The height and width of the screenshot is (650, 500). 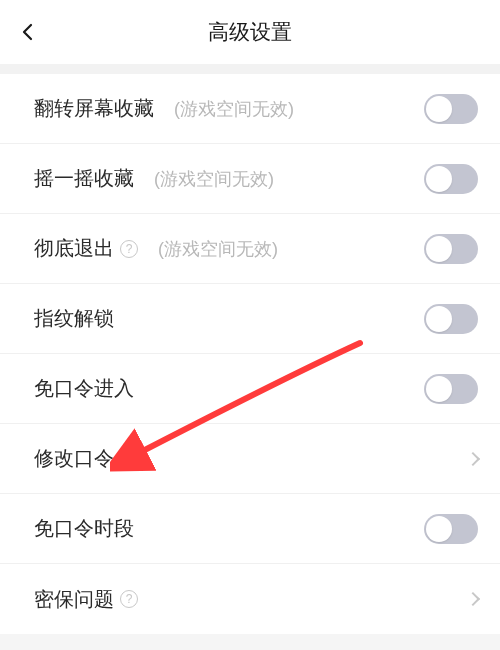 I want to click on row-flip-screen-favorite: 翻转屏幕收藏 (游戏空间无效), so click(x=250, y=109).